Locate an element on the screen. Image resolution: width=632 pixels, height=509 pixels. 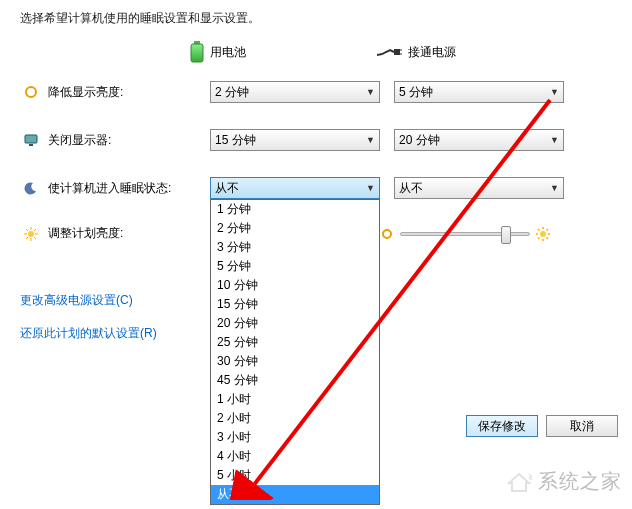
display-off-battery-value: 15 分钟 is located at coordinates (236, 140).